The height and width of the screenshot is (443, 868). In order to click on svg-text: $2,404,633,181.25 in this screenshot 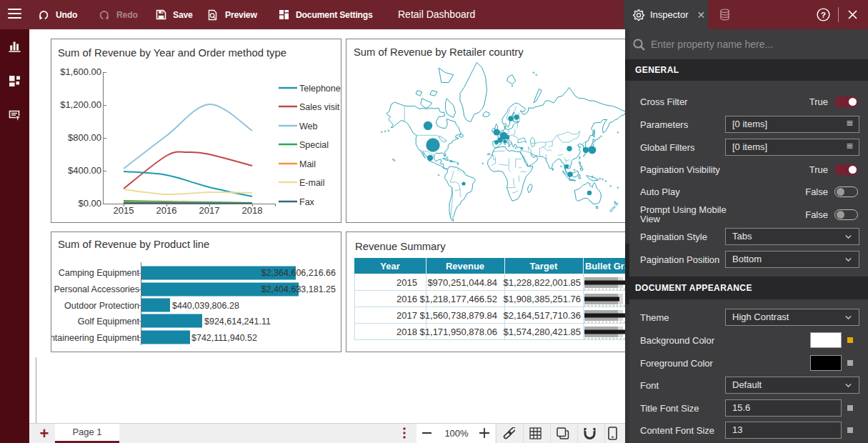, I will do `click(299, 289)`.